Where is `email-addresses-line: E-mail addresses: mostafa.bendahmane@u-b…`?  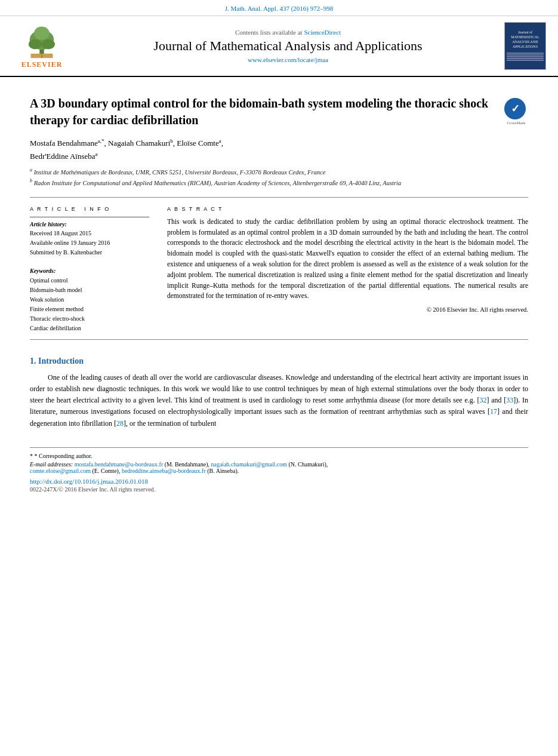
email-addresses-line: E-mail addresses: mostafa.bendahmane@u-b… is located at coordinates (279, 468).